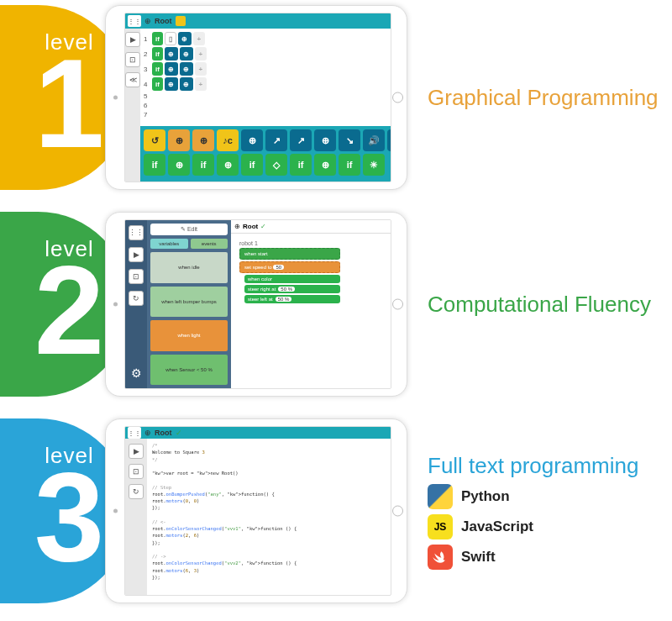 The width and height of the screenshot is (672, 621). I want to click on script-stack: robot 1 when start set speed to 50 when …, so click(290, 272).